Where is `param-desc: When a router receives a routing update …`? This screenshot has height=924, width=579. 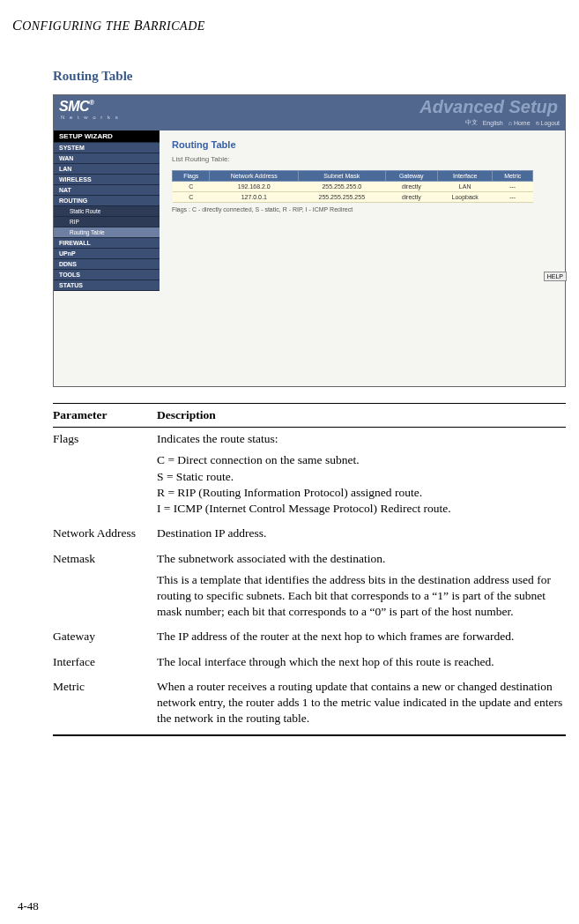 param-desc: When a router receives a routing update … is located at coordinates (361, 704).